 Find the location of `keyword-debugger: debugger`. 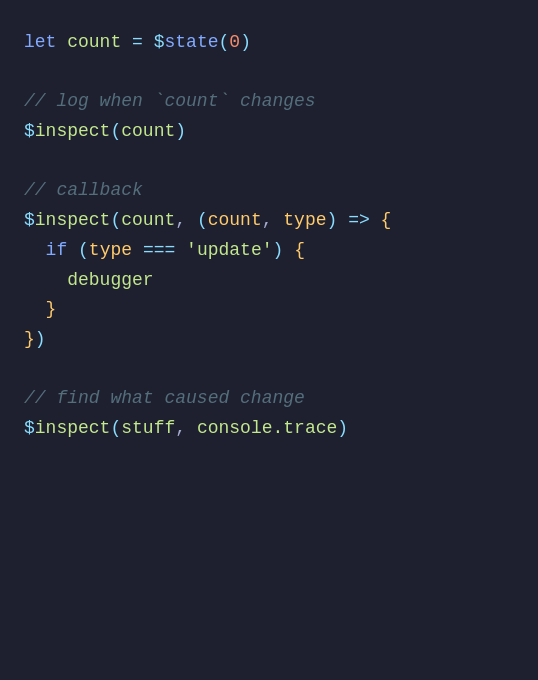

keyword-debugger: debugger is located at coordinates (110, 281).